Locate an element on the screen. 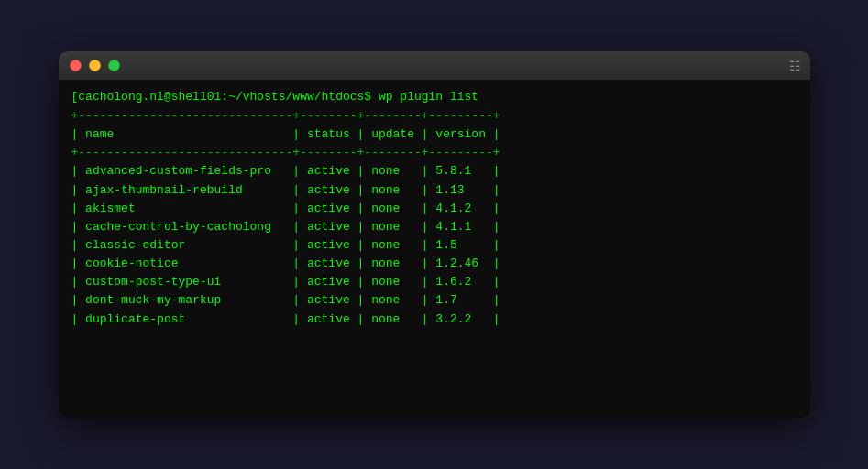 This screenshot has width=868, height=469. table-row: | akismet | active | none | 4.1.2 | is located at coordinates (434, 209).